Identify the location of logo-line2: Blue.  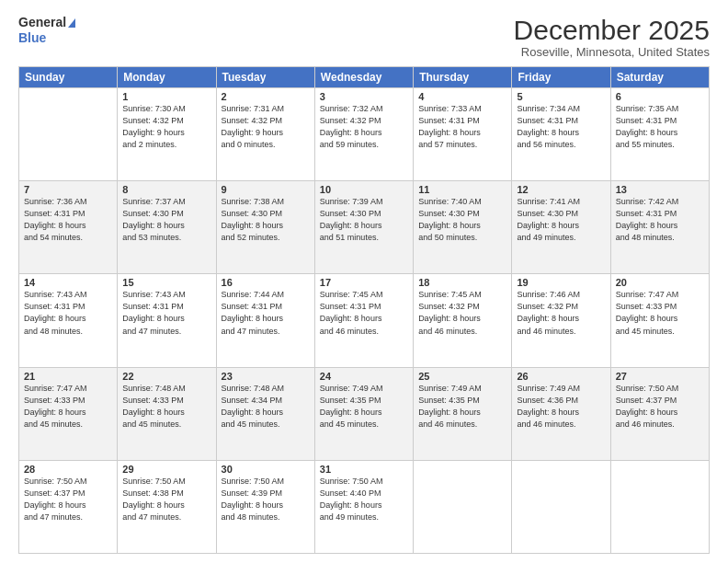
(32, 38).